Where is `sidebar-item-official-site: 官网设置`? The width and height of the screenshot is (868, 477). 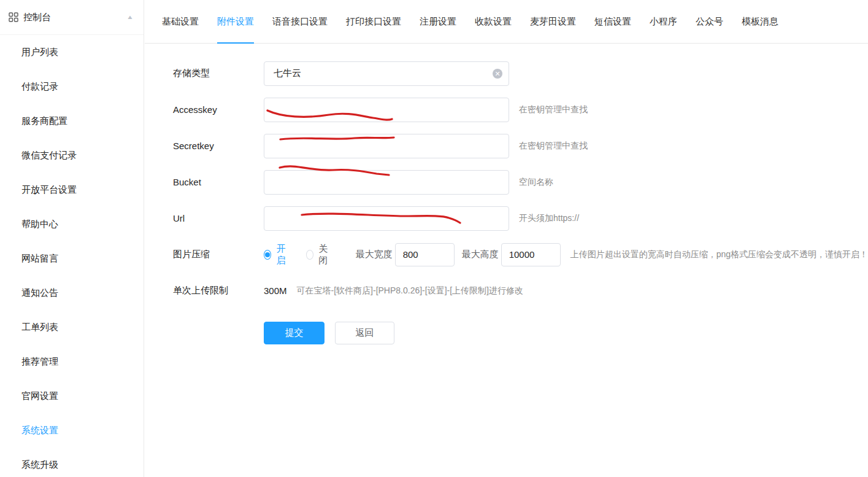 sidebar-item-official-site: 官网设置 is located at coordinates (72, 396).